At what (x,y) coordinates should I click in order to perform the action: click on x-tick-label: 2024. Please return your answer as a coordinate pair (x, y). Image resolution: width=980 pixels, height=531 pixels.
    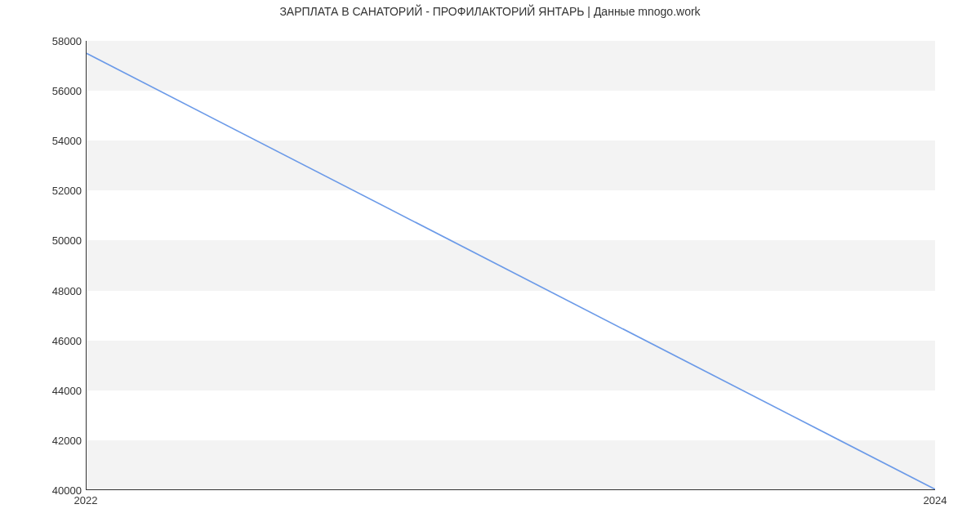
    Looking at the image, I should click on (936, 500).